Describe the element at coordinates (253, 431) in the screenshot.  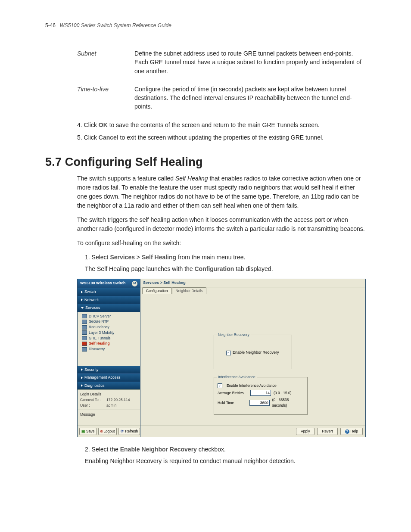
I see `action-bar: Apply Revert ?Help` at that location.